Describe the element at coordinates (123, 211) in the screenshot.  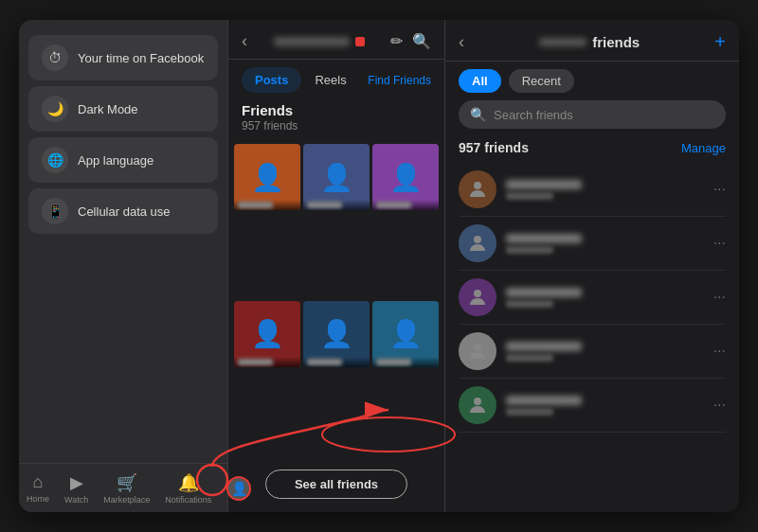
I see `menu-item-cellular-data: 📱 Cellular data use` at that location.